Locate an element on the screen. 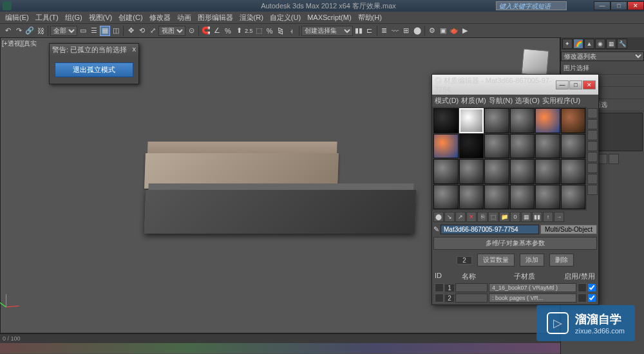  make-unique-icon: ⬚ is located at coordinates (493, 217).